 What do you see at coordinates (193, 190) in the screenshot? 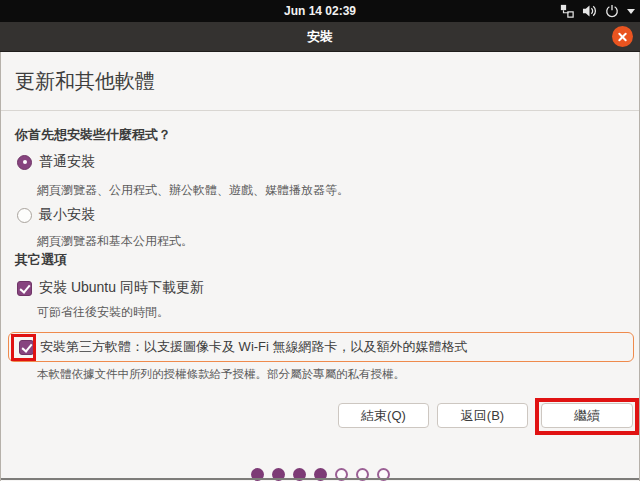
I see `radio-normal-install-desc: 網頁瀏覽器、公用程式、辦公軟體、遊戲、媒體播放器等。` at bounding box center [193, 190].